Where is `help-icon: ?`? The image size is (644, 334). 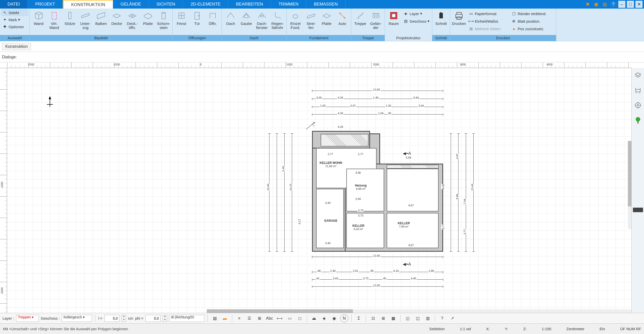 help-icon: ? is located at coordinates (613, 4).